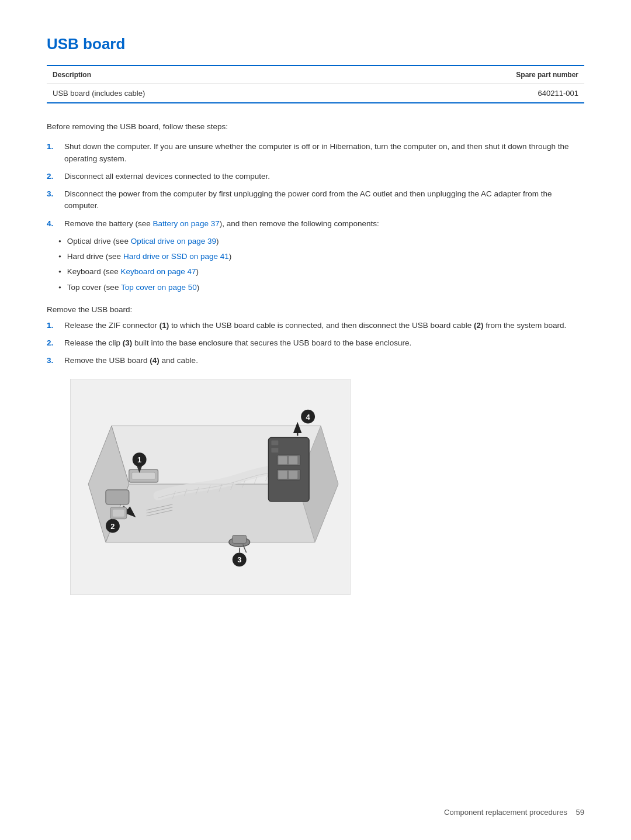 Image resolution: width=631 pixels, height=840 pixels. Describe the element at coordinates (127, 343) in the screenshot. I see `callout-ref: (3)` at that location.